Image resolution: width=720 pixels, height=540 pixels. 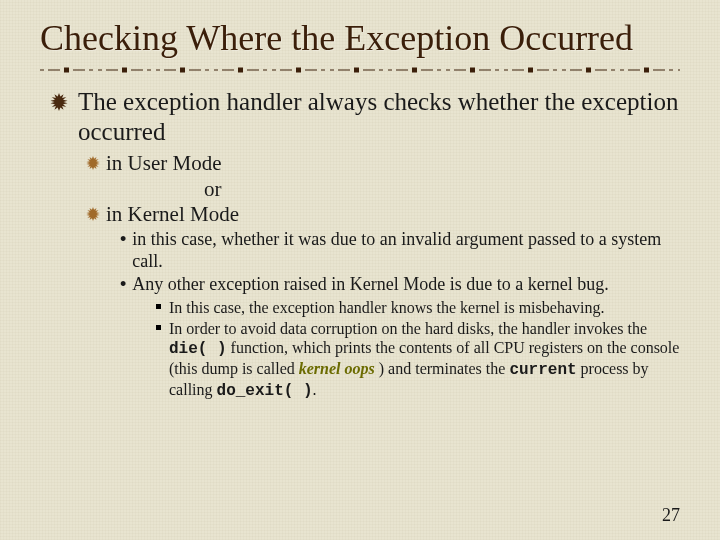 I want to click on level4-text-rich: In order to avoid data corruption on the…, so click(x=424, y=360).